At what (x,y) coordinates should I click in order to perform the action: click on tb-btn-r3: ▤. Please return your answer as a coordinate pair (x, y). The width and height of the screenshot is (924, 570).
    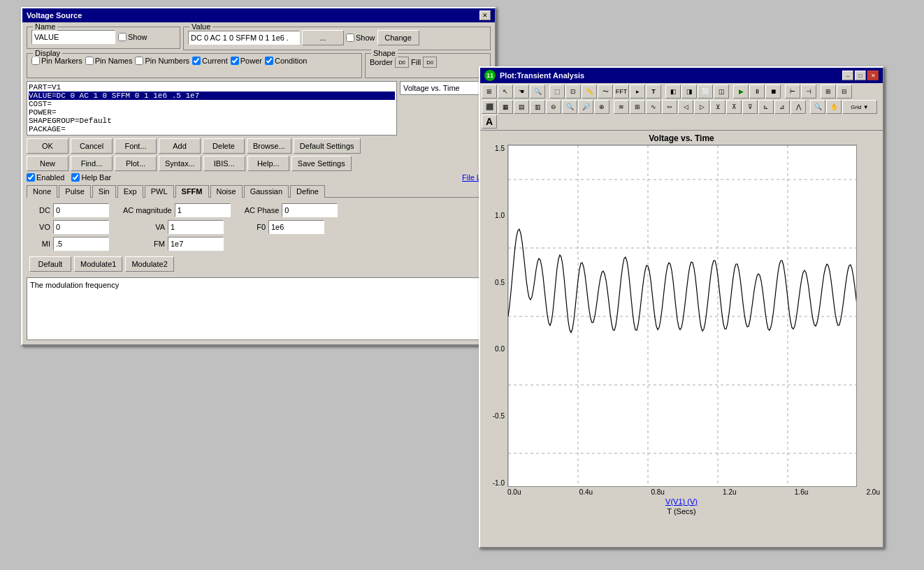
    Looking at the image, I should click on (521, 107).